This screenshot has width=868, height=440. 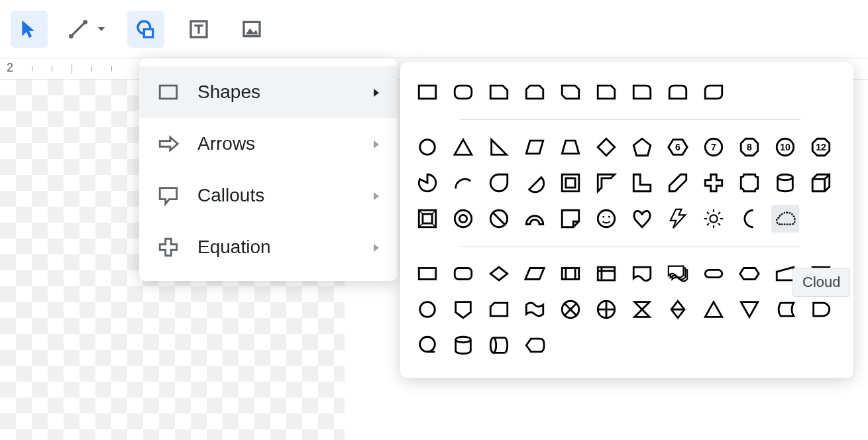 I want to click on shape-l-shape, so click(x=642, y=183).